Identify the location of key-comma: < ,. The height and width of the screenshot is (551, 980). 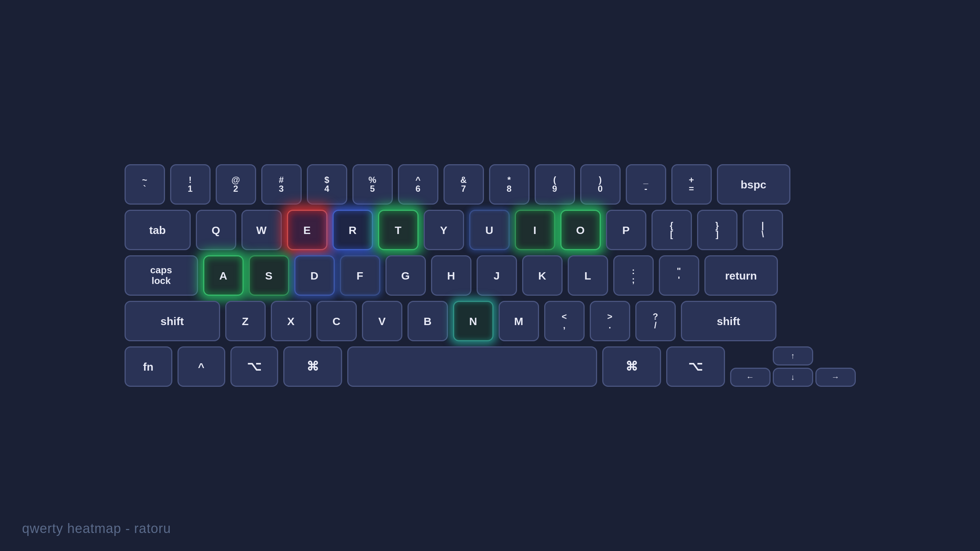
(565, 321).